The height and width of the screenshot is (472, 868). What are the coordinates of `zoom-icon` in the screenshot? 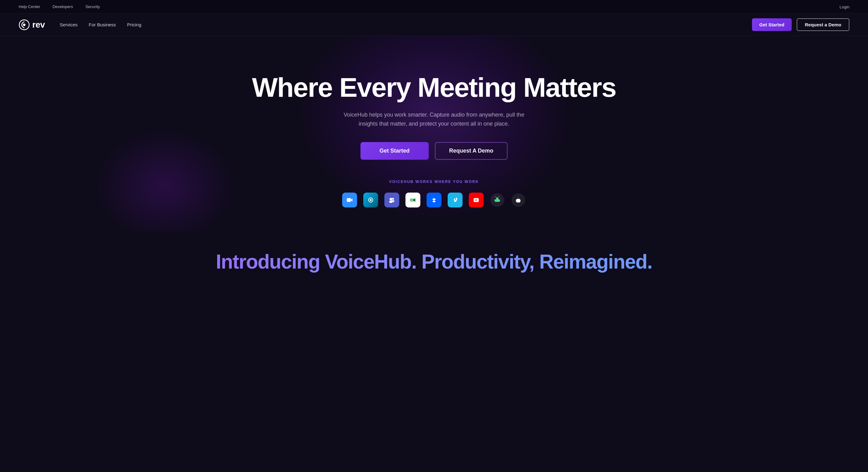 It's located at (350, 200).